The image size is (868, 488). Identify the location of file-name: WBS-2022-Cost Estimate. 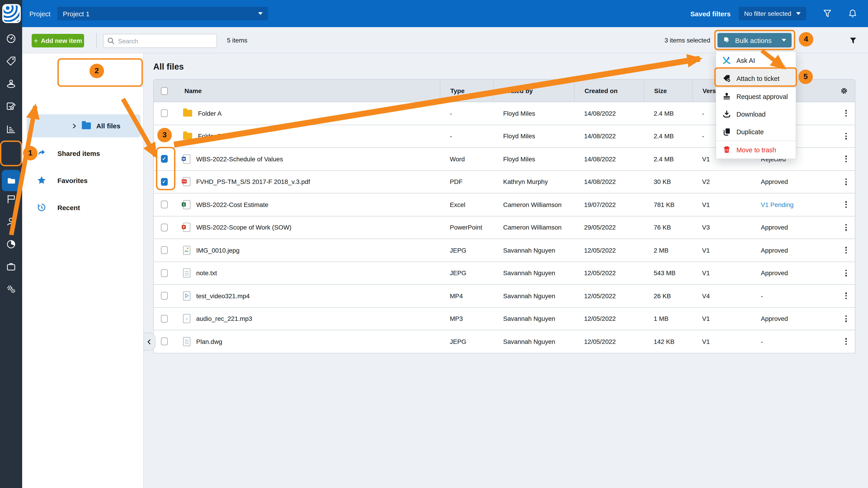
(232, 205).